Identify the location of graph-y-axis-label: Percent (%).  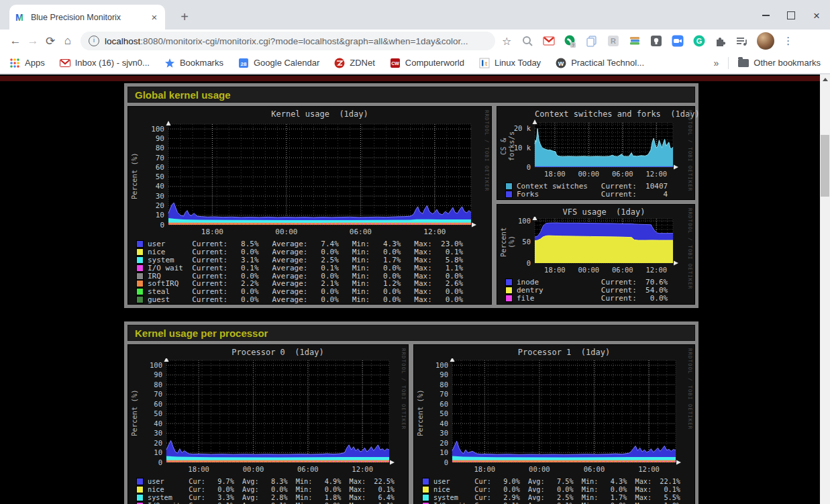
(420, 413).